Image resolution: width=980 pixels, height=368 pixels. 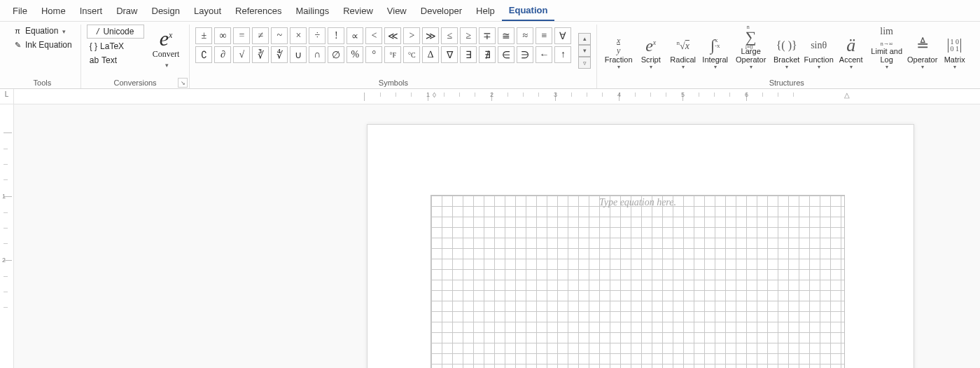 What do you see at coordinates (167, 48) in the screenshot?
I see `convert-button: ex Convert` at bounding box center [167, 48].